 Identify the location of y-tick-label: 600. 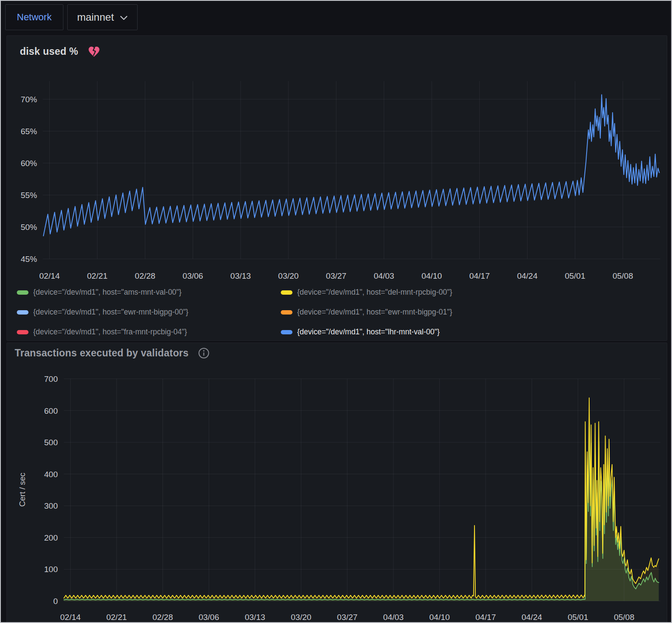
(51, 411).